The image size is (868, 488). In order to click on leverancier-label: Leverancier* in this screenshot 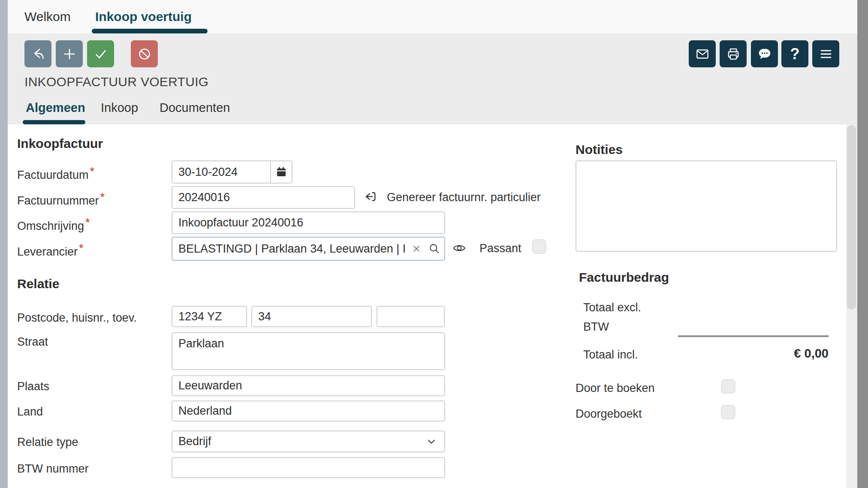, I will do `click(51, 250)`.